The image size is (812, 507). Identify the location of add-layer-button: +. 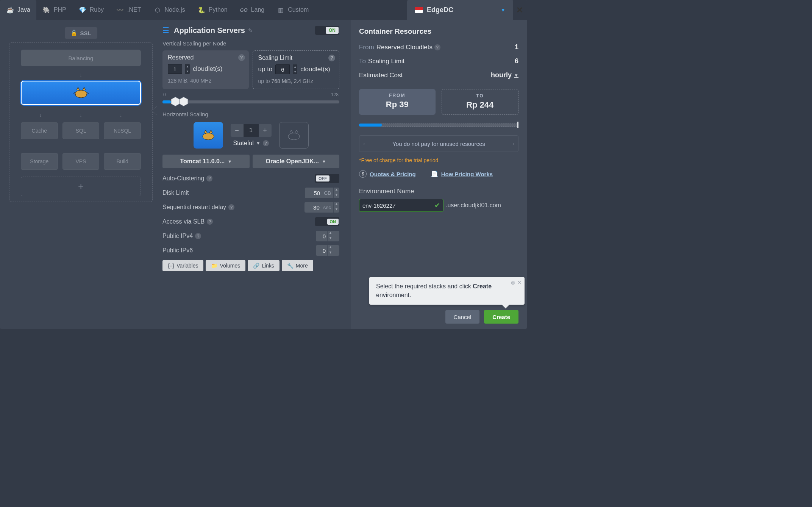
(81, 186).